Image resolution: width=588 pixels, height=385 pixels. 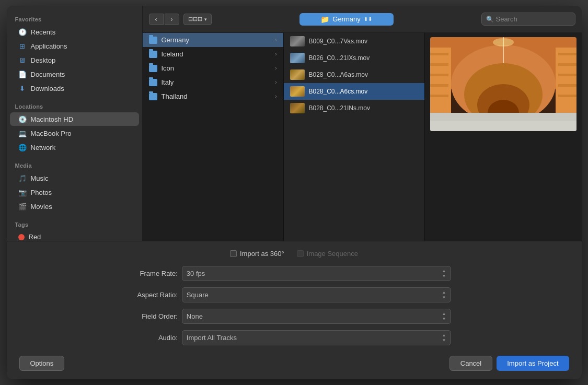 What do you see at coordinates (74, 119) in the screenshot?
I see `sidebar-item-macintosh-hd: 💽 Macintosh HD` at bounding box center [74, 119].